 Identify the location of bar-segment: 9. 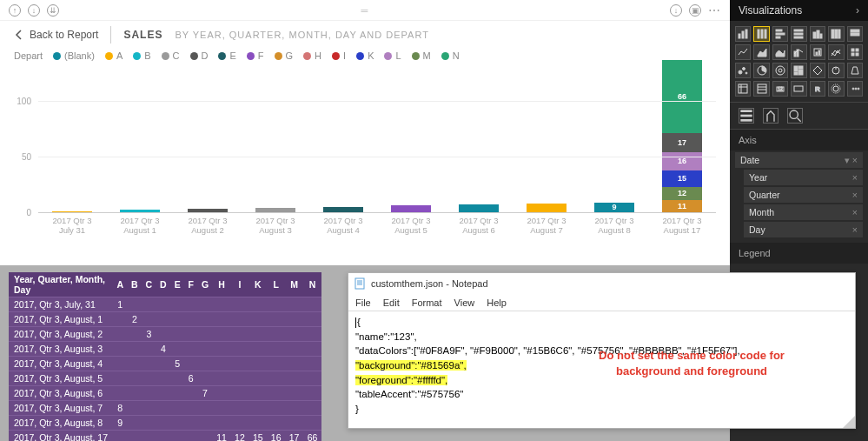
(614, 207).